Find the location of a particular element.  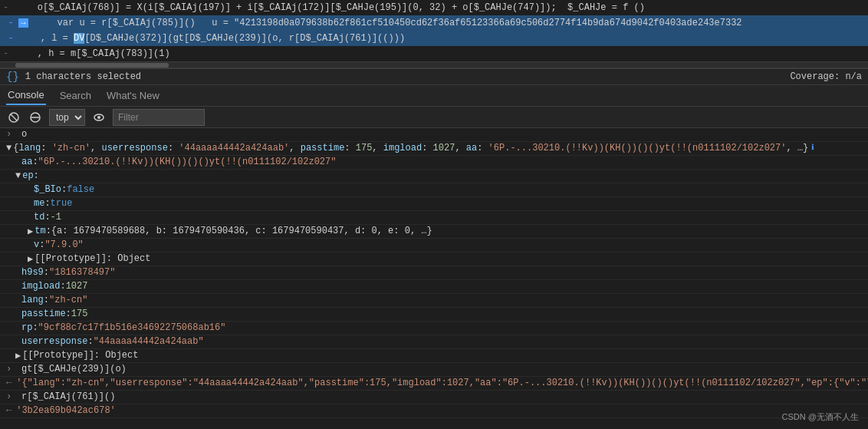

key-h9s9: h9s9 is located at coordinates (32, 272).